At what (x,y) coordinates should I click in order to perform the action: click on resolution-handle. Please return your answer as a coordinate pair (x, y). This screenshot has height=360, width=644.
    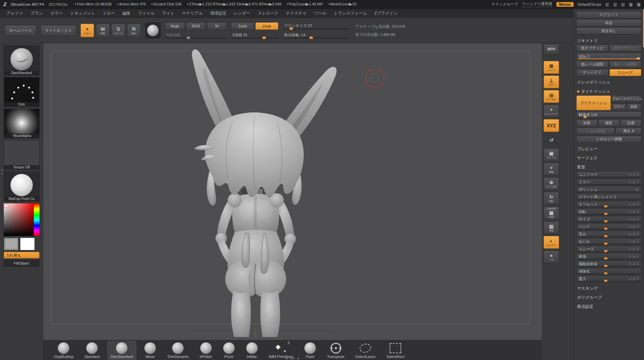
    Looking at the image, I should click on (585, 117).